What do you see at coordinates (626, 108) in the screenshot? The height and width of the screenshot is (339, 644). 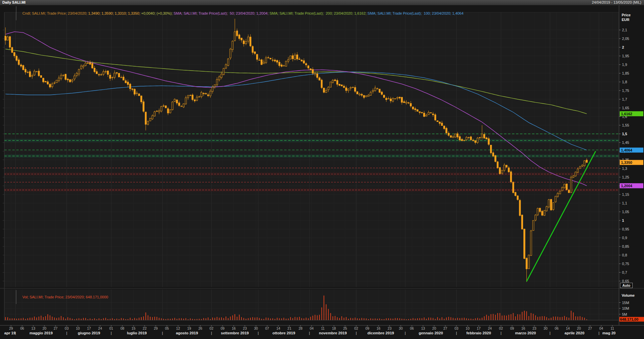 I see `price-tick-label: 1,65` at bounding box center [626, 108].